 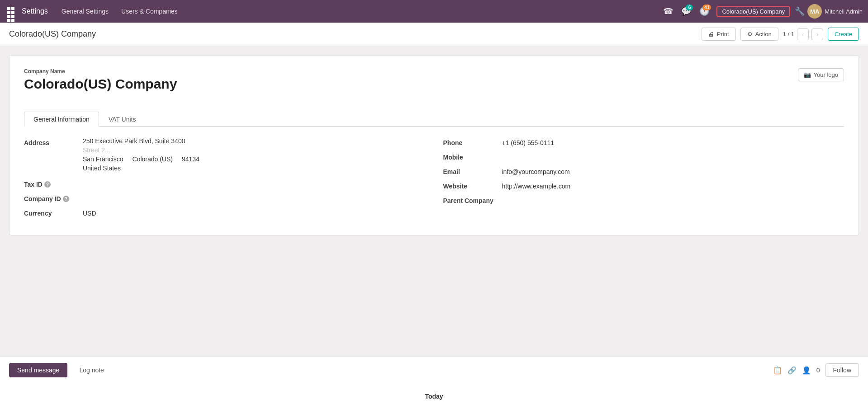 What do you see at coordinates (807, 75) in the screenshot?
I see `camera-icon: 📷` at bounding box center [807, 75].